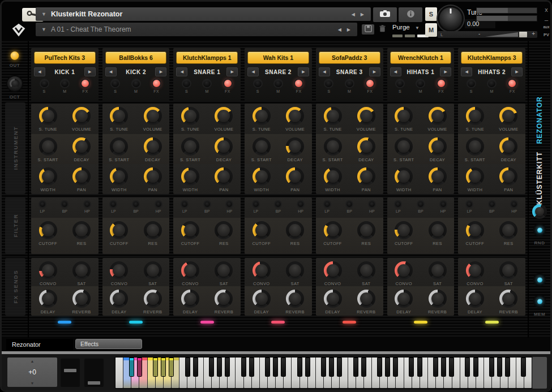  What do you see at coordinates (540, 230) in the screenshot?
I see `random-button` at bounding box center [540, 230].